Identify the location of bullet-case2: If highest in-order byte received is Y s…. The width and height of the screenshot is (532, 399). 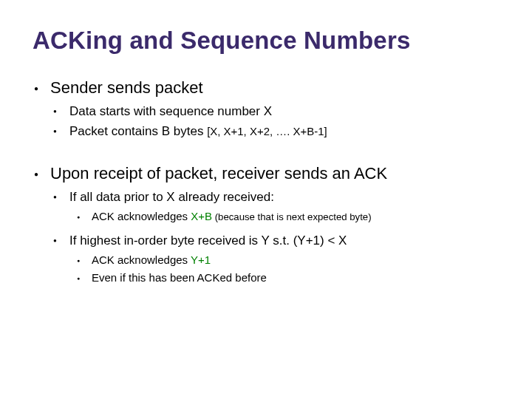
(276, 241).